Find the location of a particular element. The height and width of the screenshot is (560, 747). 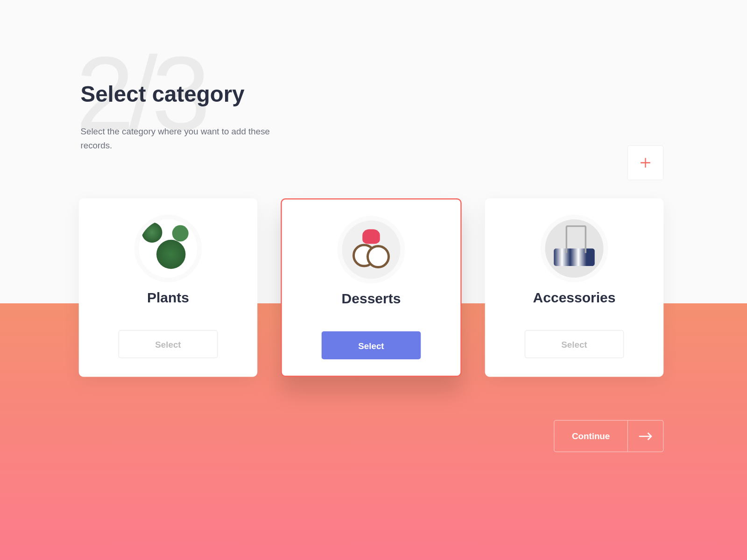

page-header: Select category Select the category wher… is located at coordinates (186, 117).